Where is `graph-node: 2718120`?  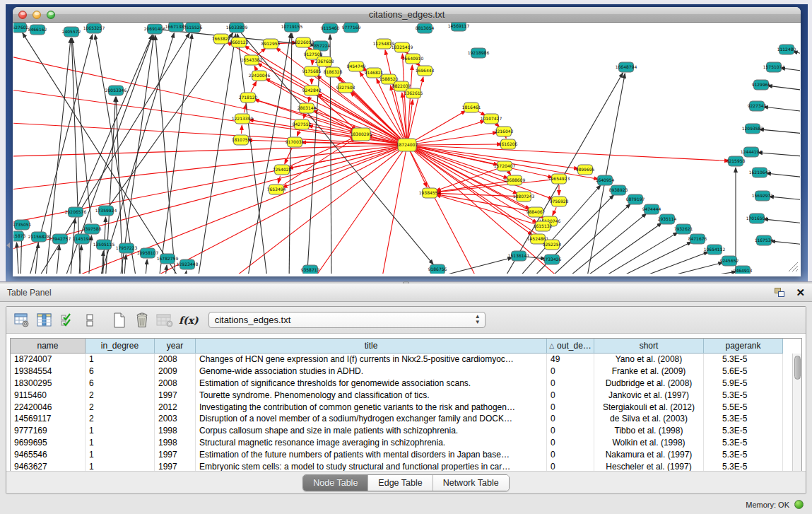
graph-node: 2718120 is located at coordinates (249, 98).